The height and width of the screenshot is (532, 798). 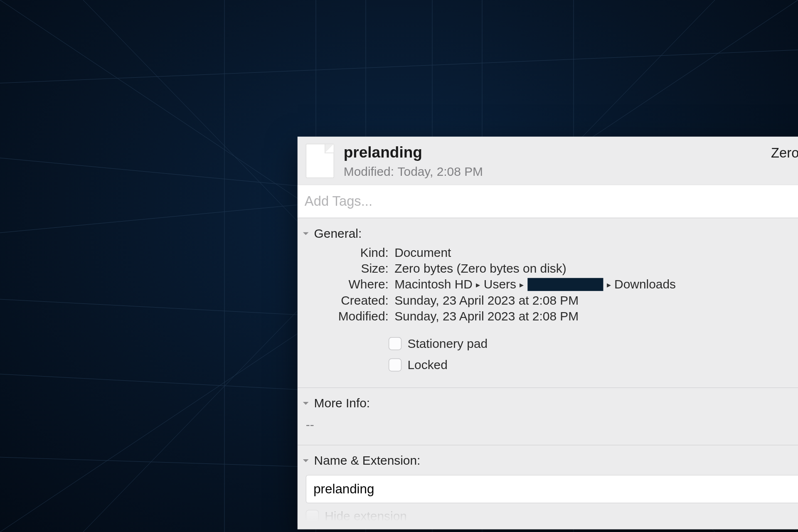 What do you see at coordinates (548, 201) in the screenshot?
I see `tags-row` at bounding box center [548, 201].